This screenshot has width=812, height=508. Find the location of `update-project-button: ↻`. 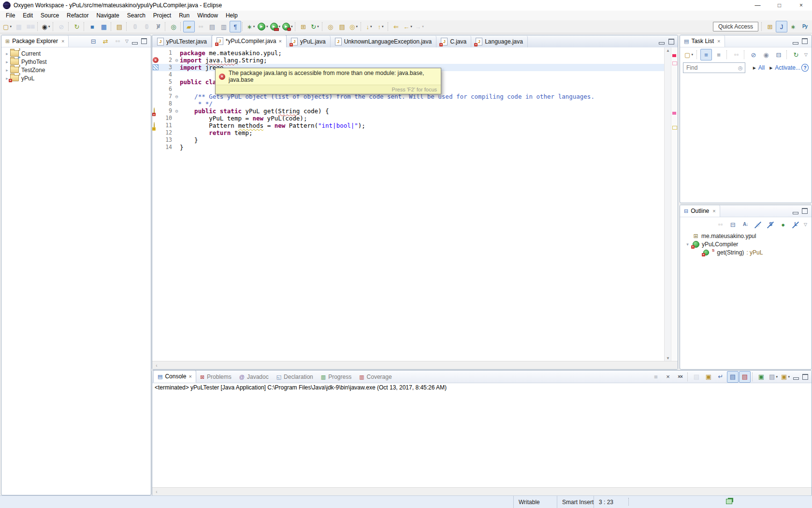

update-project-button: ↻ is located at coordinates (77, 27).